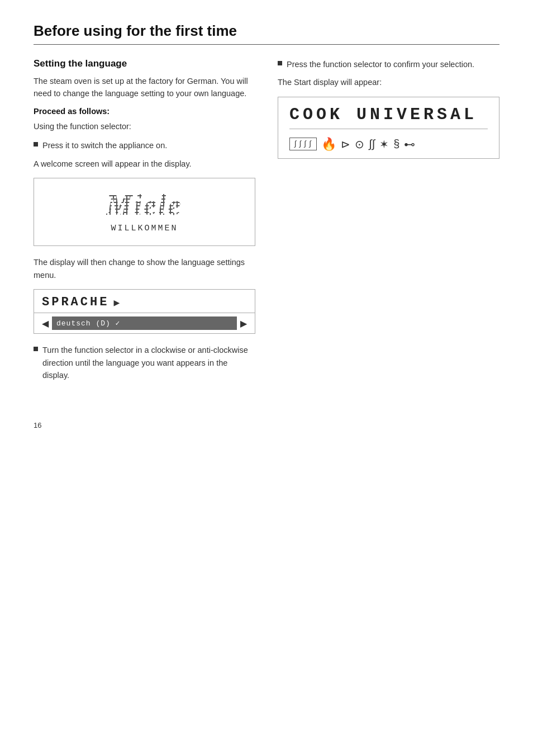  What do you see at coordinates (144, 323) in the screenshot?
I see `sprache-value: deutsch (D) ✓` at bounding box center [144, 323].